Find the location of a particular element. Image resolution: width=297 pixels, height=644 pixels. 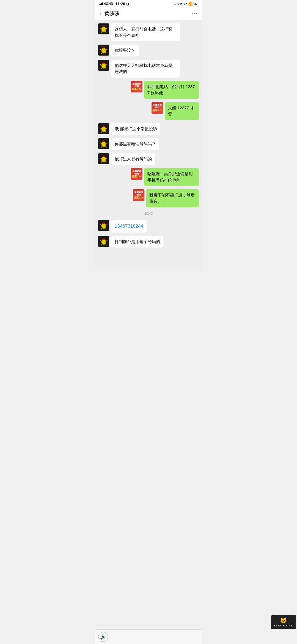

message-row: 13467318244 is located at coordinates (148, 226).